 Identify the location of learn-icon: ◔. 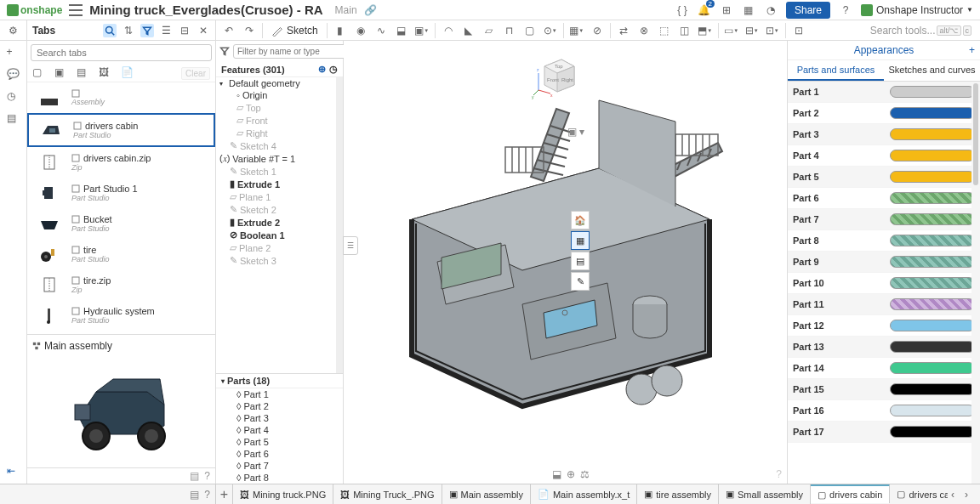
(771, 10).